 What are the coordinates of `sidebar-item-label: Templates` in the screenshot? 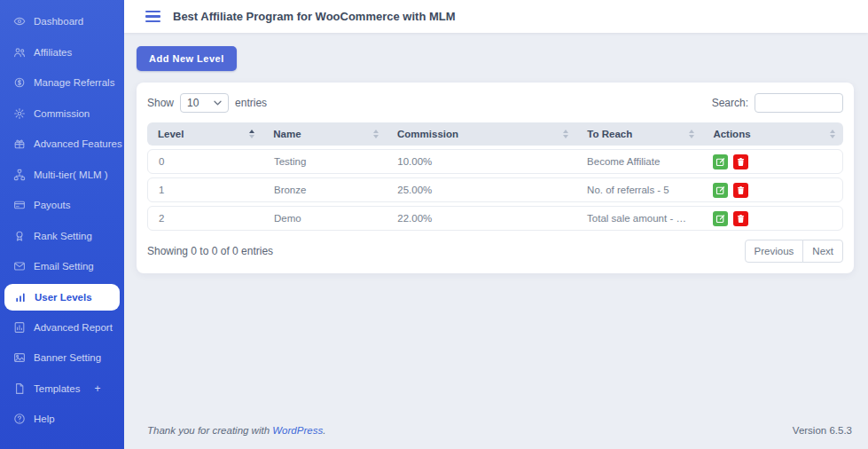 It's located at (57, 389).